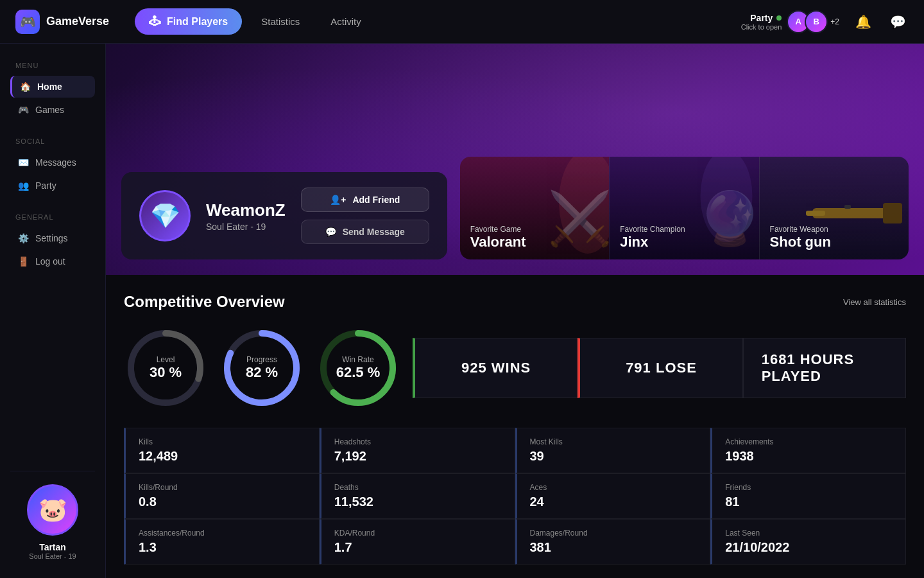  Describe the element at coordinates (166, 372) in the screenshot. I see `level-value: 30 %` at that location.